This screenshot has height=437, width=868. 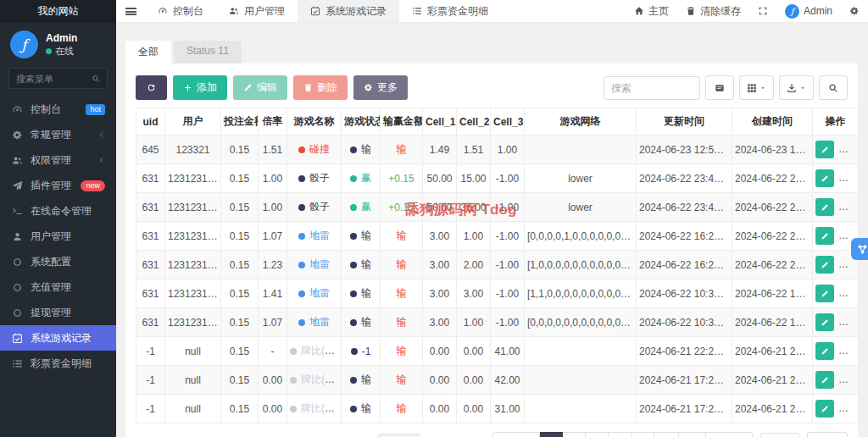 What do you see at coordinates (273, 122) in the screenshot?
I see `column-header: 倍率` at bounding box center [273, 122].